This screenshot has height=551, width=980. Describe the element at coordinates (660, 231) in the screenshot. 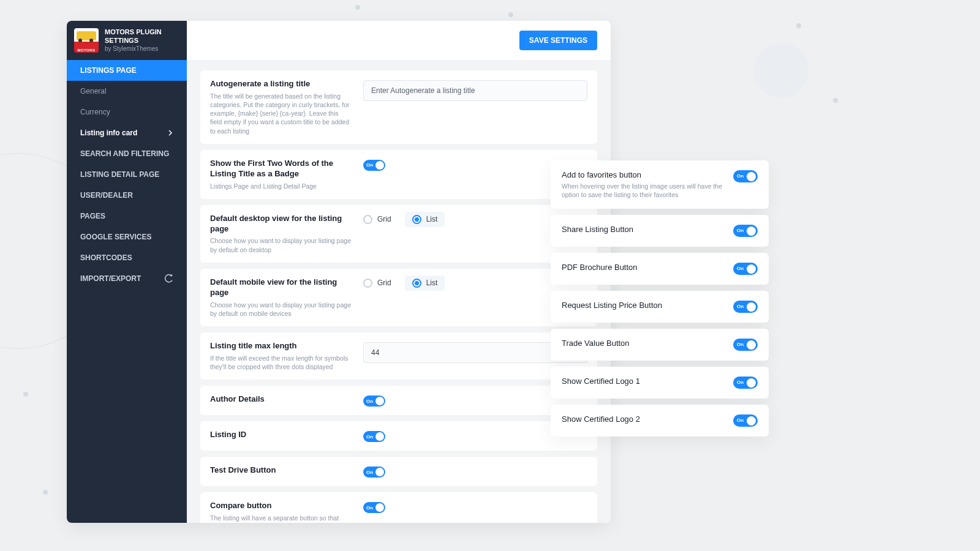

I see `setting-share-listing: Share Listing Button On` at that location.